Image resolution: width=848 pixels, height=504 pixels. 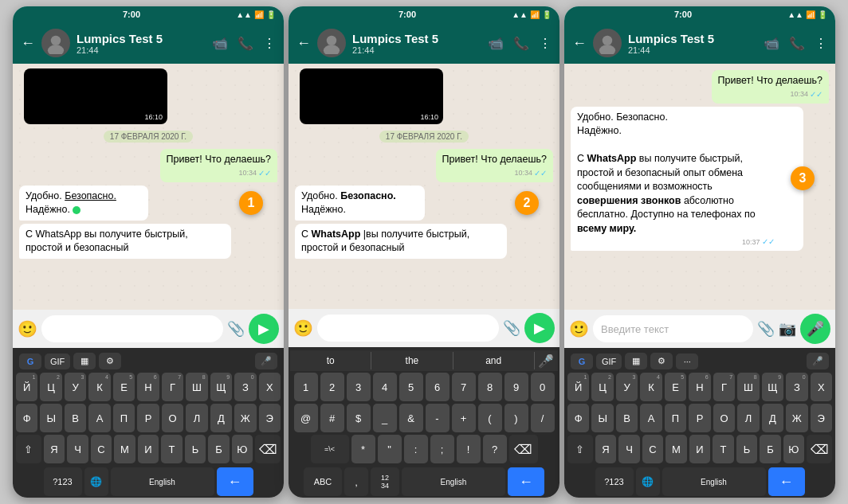 What do you see at coordinates (356, 482) in the screenshot?
I see `key-comma-2: ,` at bounding box center [356, 482].